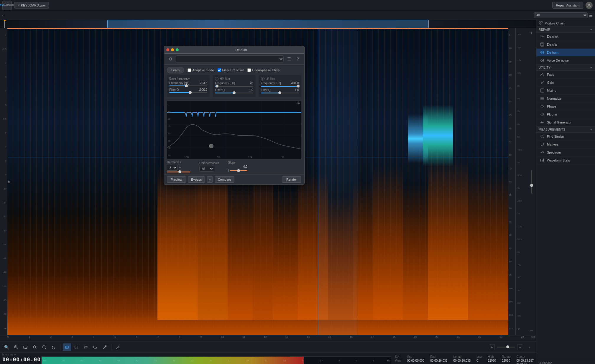  What do you see at coordinates (589, 5) in the screenshot?
I see `user-menu-icon` at bounding box center [589, 5].